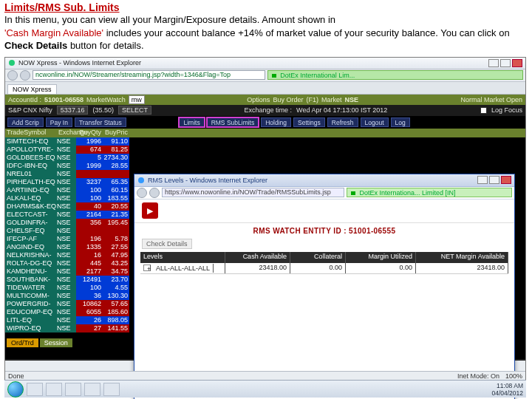 The height and width of the screenshot is (399, 532). I want to click on marketwatch-row: SIMTECH-EQNSE199691.10, so click(69, 142).